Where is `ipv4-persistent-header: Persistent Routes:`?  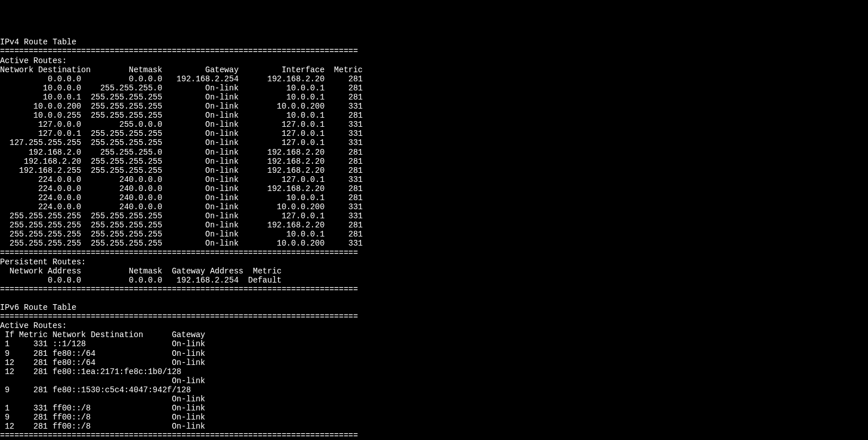 ipv4-persistent-header: Persistent Routes: is located at coordinates (43, 262).